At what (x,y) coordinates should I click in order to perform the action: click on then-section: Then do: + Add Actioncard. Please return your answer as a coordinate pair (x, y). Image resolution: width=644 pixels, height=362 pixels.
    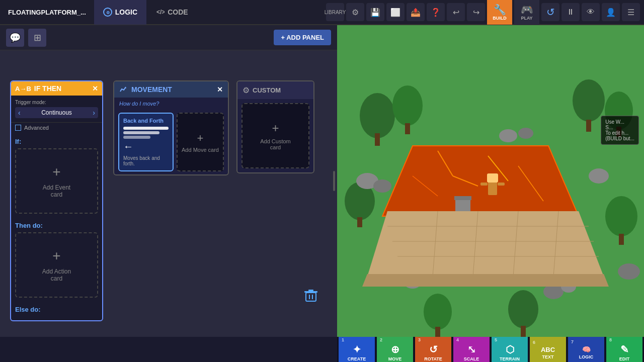
    Looking at the image, I should click on (56, 259).